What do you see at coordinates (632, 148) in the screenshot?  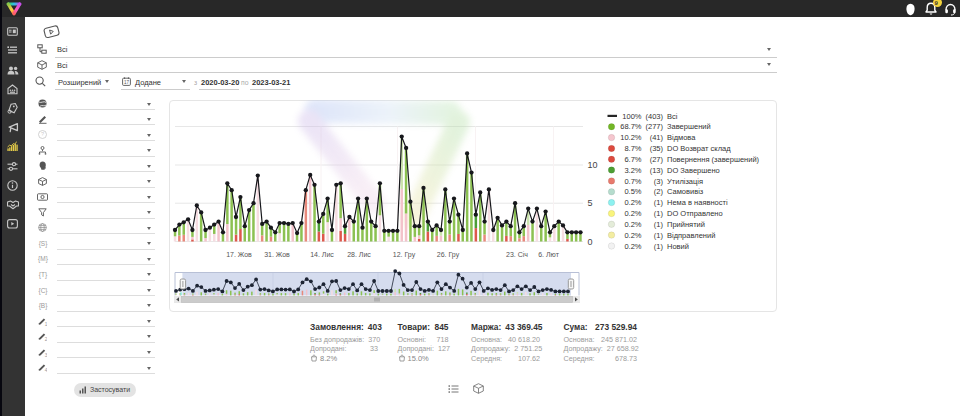 I see `svg-text: 8.7%` at bounding box center [632, 148].